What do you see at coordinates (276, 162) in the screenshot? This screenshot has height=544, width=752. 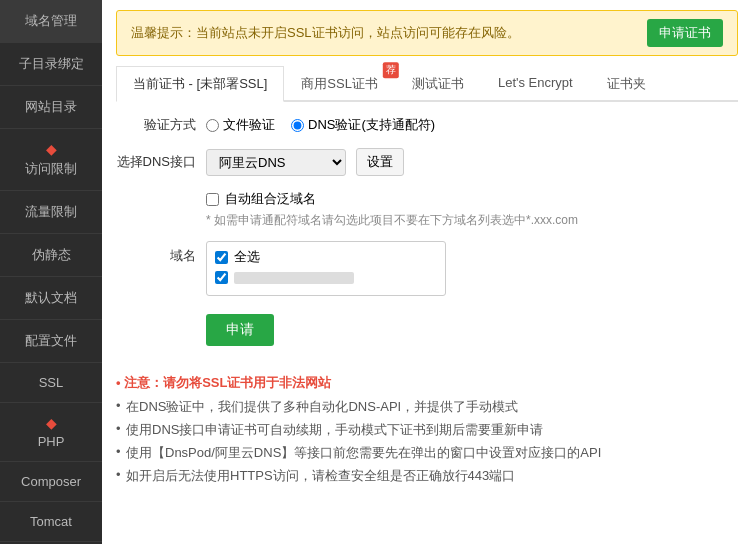 I see `dns-select: 阿里云DNS 腾讯云DNS Cloudflare 手动` at bounding box center [276, 162].